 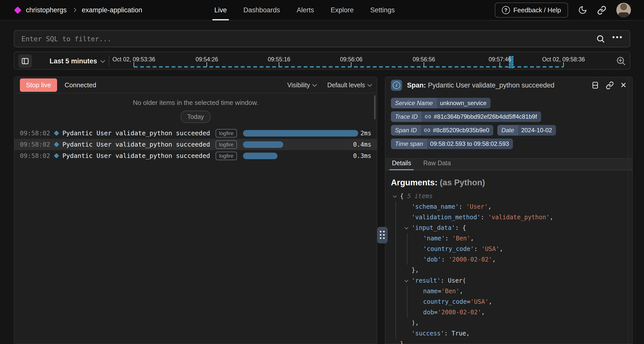 What do you see at coordinates (595, 85) in the screenshot?
I see `split-view-icon` at bounding box center [595, 85].